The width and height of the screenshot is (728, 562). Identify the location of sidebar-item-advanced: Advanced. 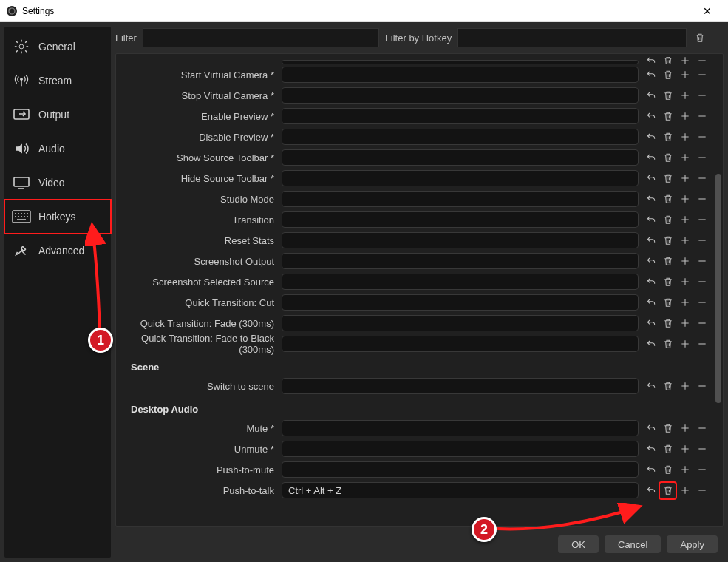
(58, 251).